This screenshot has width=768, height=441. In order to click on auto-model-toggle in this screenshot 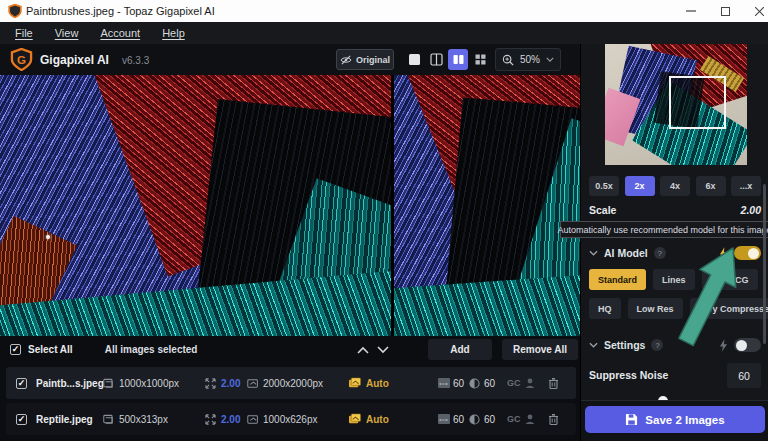, I will do `click(748, 253)`.